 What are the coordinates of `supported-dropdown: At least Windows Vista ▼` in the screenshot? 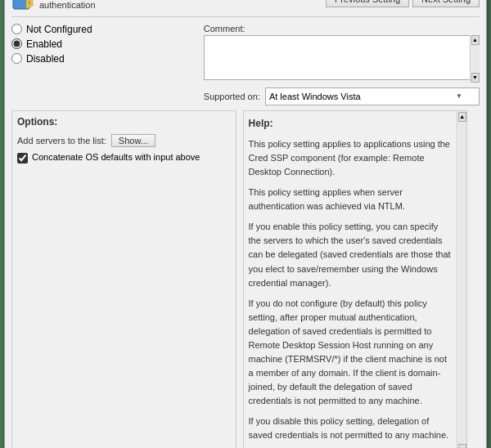 It's located at (372, 96).